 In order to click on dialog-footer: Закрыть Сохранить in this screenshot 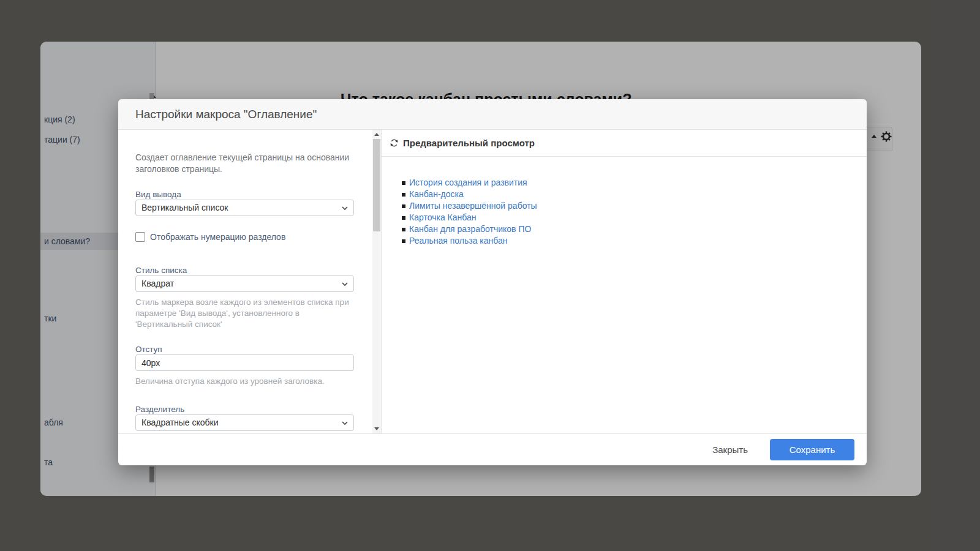, I will do `click(492, 449)`.